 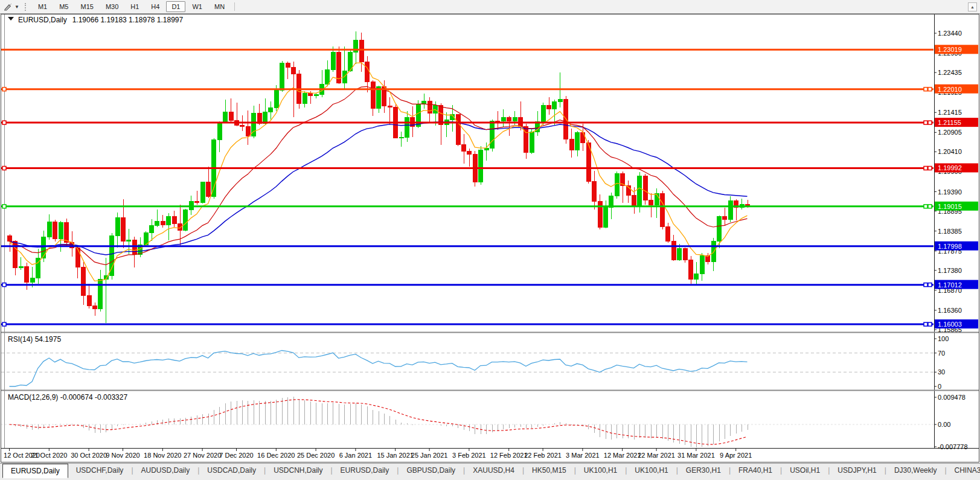 What do you see at coordinates (494, 470) in the screenshot?
I see `chart-tab-xauusd-h4: XAUUSD,H4` at bounding box center [494, 470].